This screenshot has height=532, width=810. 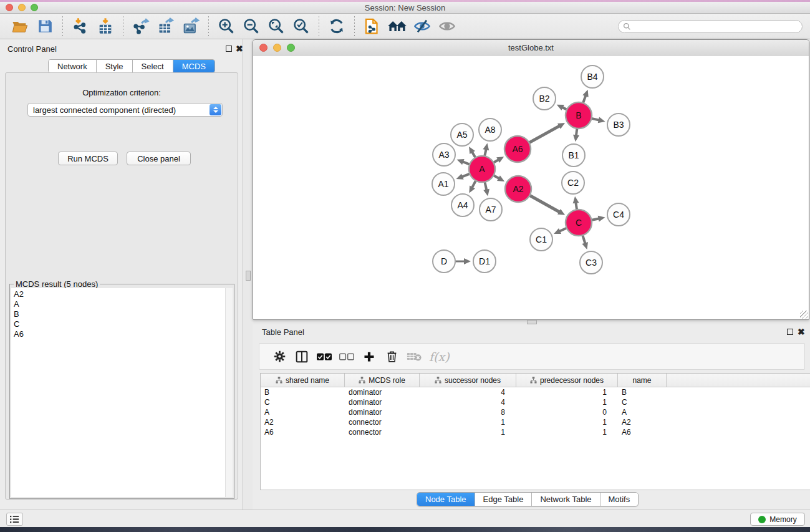 I want to click on deselect-all-icon, so click(x=347, y=357).